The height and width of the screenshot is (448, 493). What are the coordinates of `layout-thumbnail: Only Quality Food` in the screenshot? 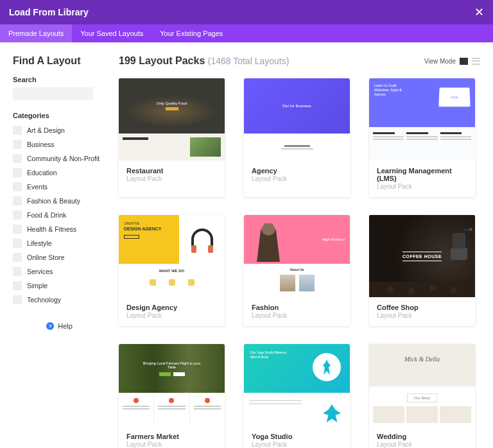 It's located at (172, 119).